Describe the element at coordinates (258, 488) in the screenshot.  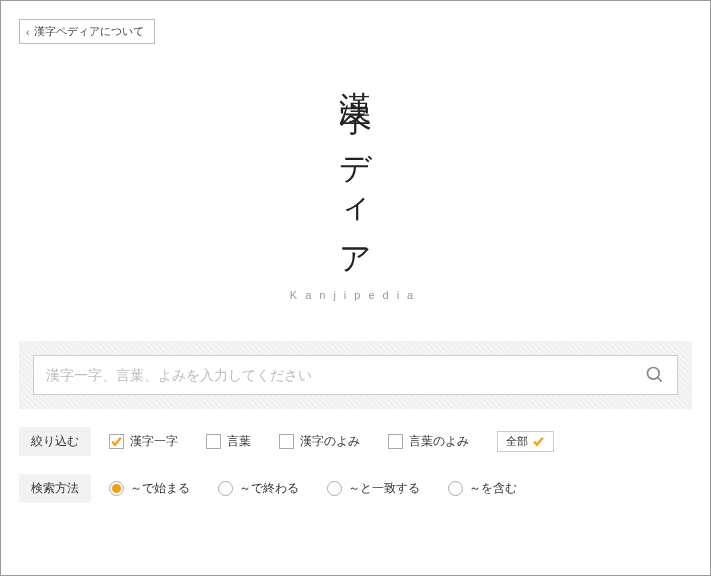
I see `method-ends-with: ～で終わる` at that location.